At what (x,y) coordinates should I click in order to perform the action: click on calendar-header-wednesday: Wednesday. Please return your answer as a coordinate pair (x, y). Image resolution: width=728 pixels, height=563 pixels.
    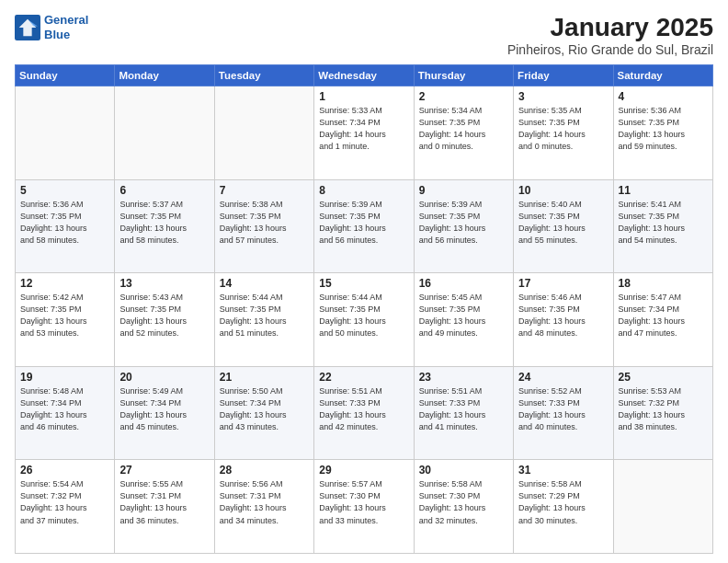
    Looking at the image, I should click on (364, 75).